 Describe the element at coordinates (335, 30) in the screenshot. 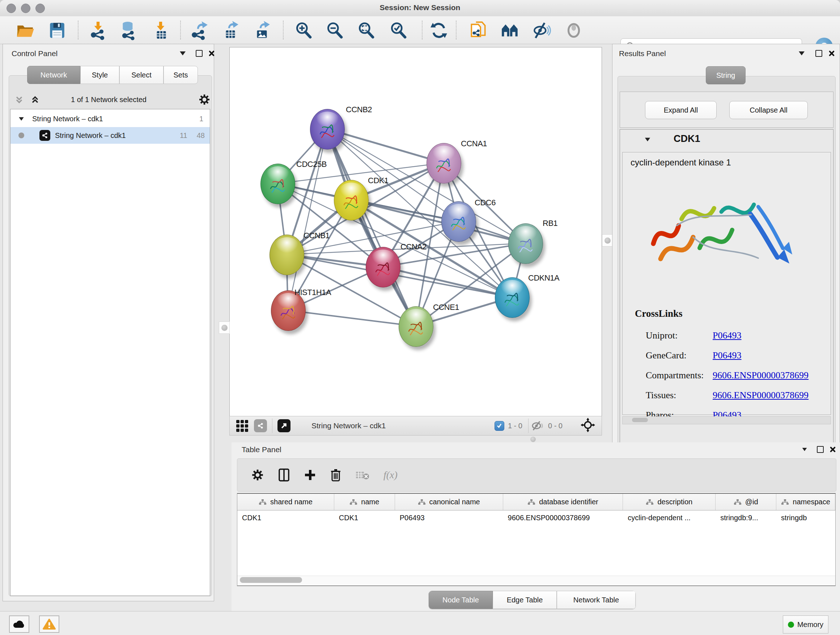

I see `zoom-out-icon` at that location.